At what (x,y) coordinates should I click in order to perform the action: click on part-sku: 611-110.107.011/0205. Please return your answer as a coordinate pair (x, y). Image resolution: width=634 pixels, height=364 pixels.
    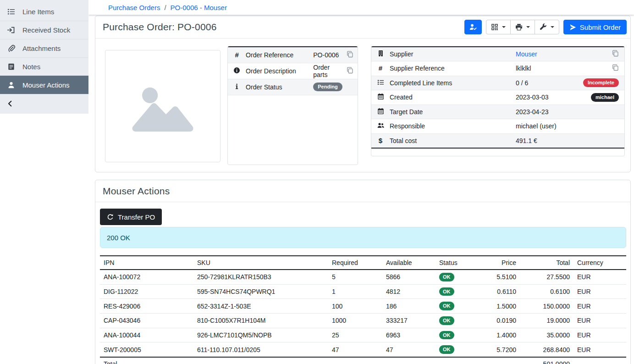
    Looking at the image, I should click on (261, 350).